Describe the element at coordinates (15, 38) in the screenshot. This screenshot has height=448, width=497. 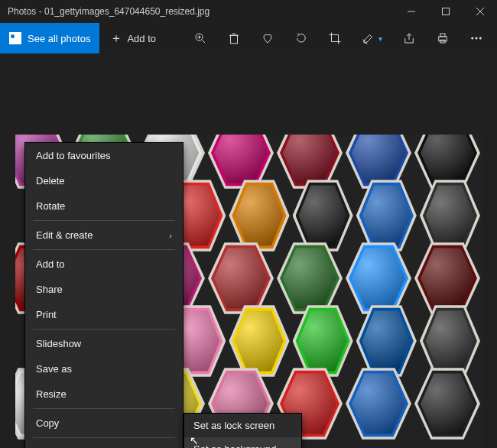
I see `photos-icon` at that location.